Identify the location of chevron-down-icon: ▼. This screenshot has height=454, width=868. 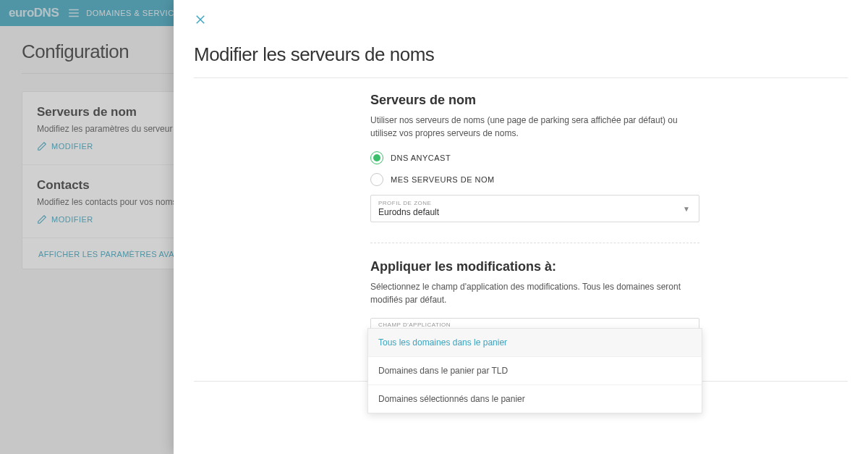
(686, 209).